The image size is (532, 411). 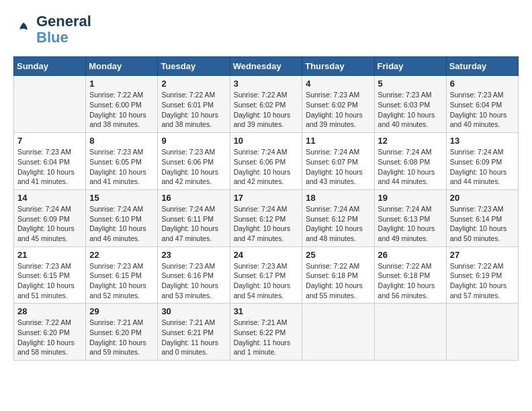 What do you see at coordinates (482, 83) in the screenshot?
I see `day-number: 6` at bounding box center [482, 83].